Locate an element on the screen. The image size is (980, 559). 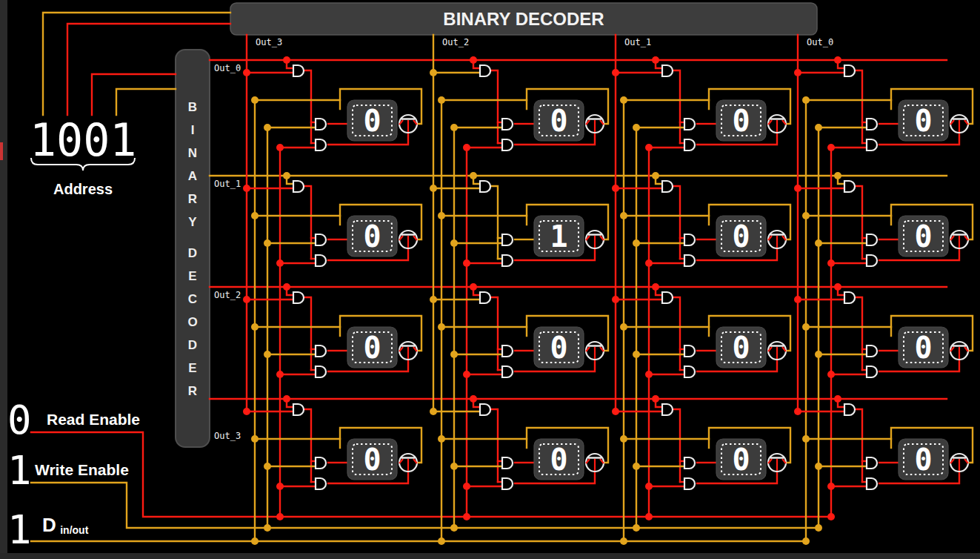
read-enable-input-value: 0 is located at coordinates (19, 420).